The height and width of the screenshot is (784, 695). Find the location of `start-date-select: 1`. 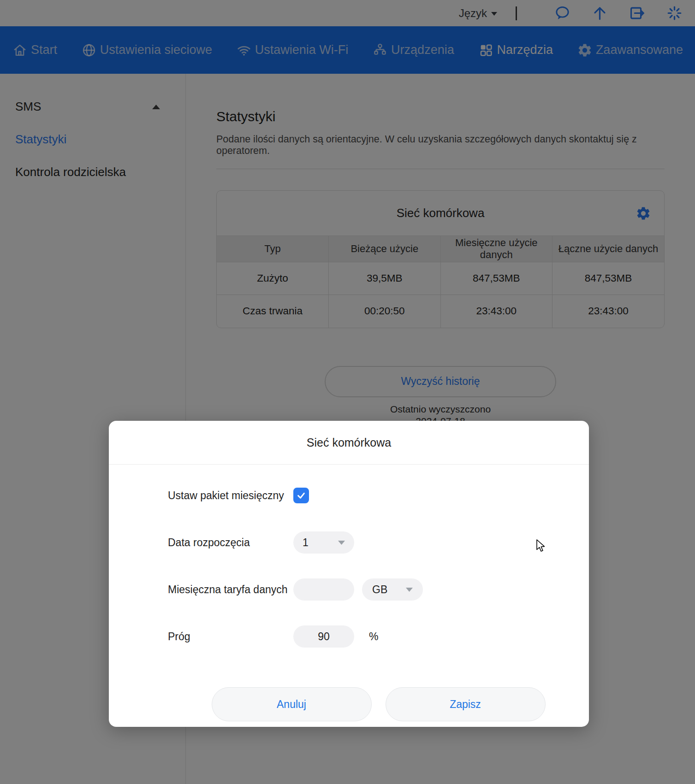

start-date-select: 1 is located at coordinates (324, 542).